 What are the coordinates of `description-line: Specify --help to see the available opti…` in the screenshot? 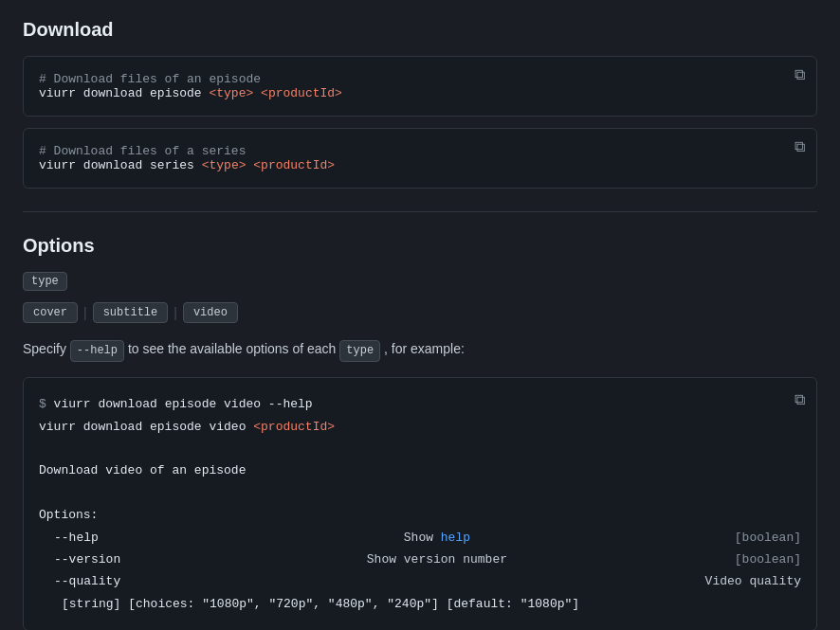 It's located at (420, 351).